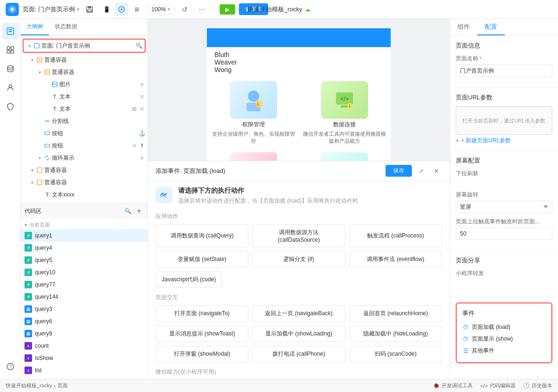  Describe the element at coordinates (84, 195) in the screenshot. I see `tree-item-textxxxx: ▾ T 文本xxxx` at that location.